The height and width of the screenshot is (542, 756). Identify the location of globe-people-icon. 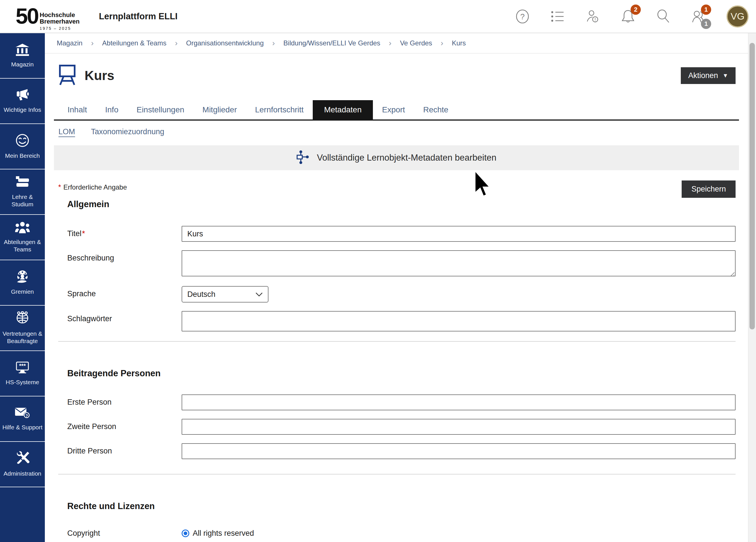
(22, 319).